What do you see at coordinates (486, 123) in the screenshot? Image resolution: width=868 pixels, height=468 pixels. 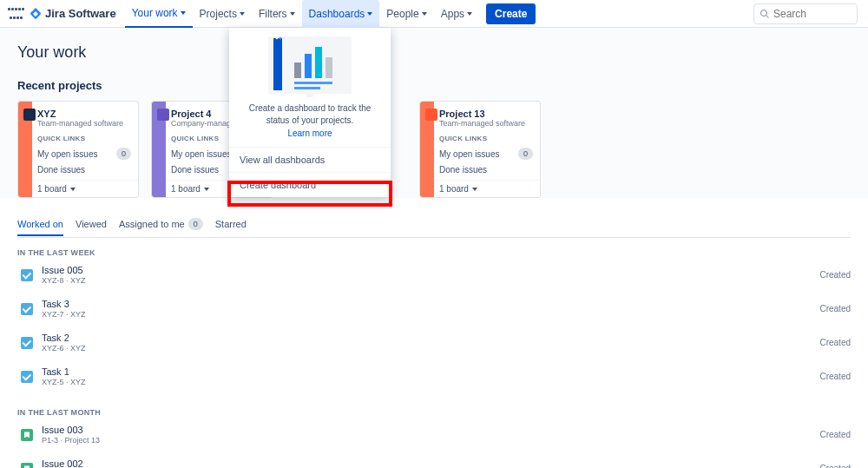 I see `project-type: Team-managed software` at bounding box center [486, 123].